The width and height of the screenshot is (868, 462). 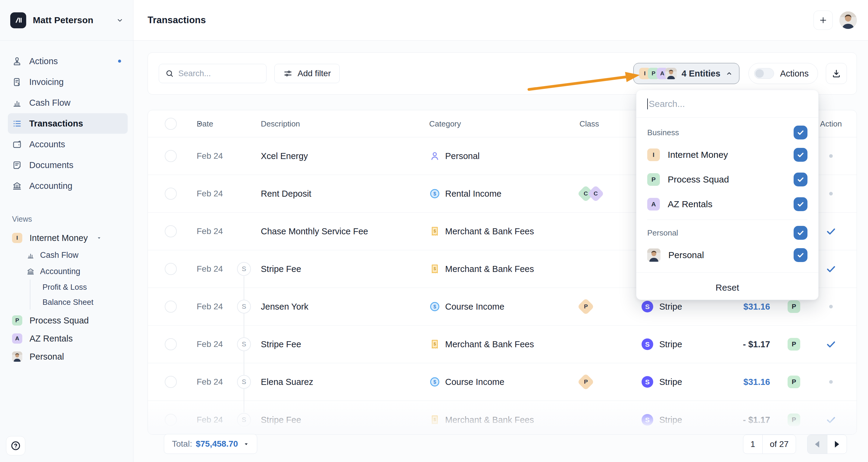 What do you see at coordinates (68, 82) in the screenshot?
I see `sidebar-item-invoicing: $Invoicing` at bounding box center [68, 82].